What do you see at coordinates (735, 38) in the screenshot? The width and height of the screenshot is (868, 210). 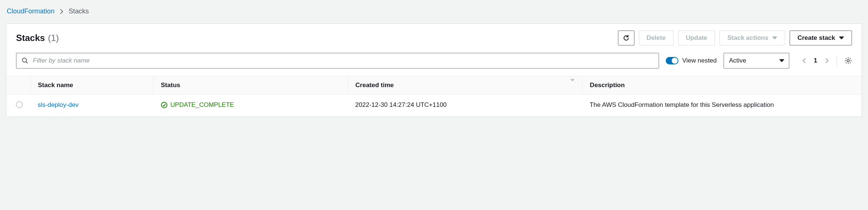 I see `header-actions: Delete Update Stack actions Create stack` at bounding box center [735, 38].